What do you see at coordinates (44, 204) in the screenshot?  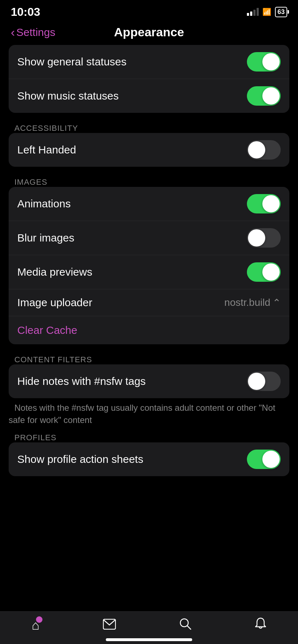 I see `animations-label: Animations` at bounding box center [44, 204].